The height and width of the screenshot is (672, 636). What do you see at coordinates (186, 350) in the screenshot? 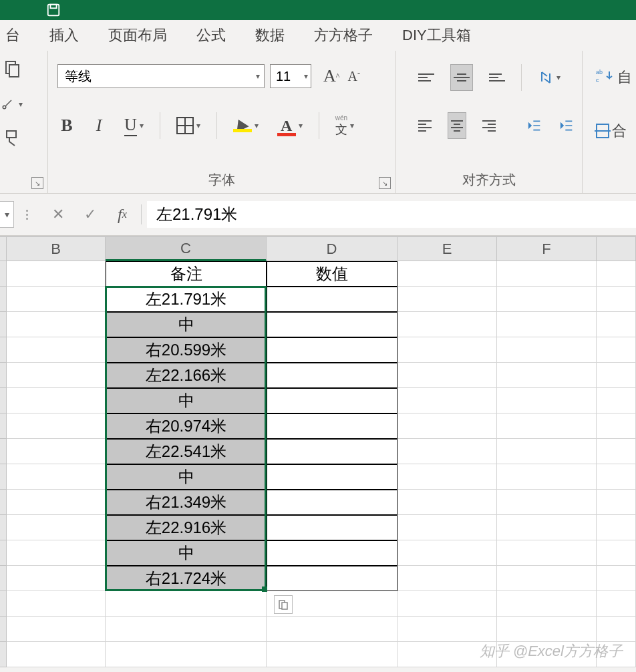
I see `cell-C4: 右20.599米` at bounding box center [186, 350].